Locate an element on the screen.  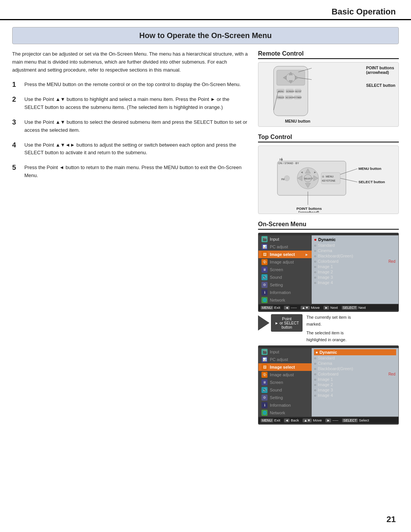
menu-button-label: MENU button is located at coordinates (298, 121).